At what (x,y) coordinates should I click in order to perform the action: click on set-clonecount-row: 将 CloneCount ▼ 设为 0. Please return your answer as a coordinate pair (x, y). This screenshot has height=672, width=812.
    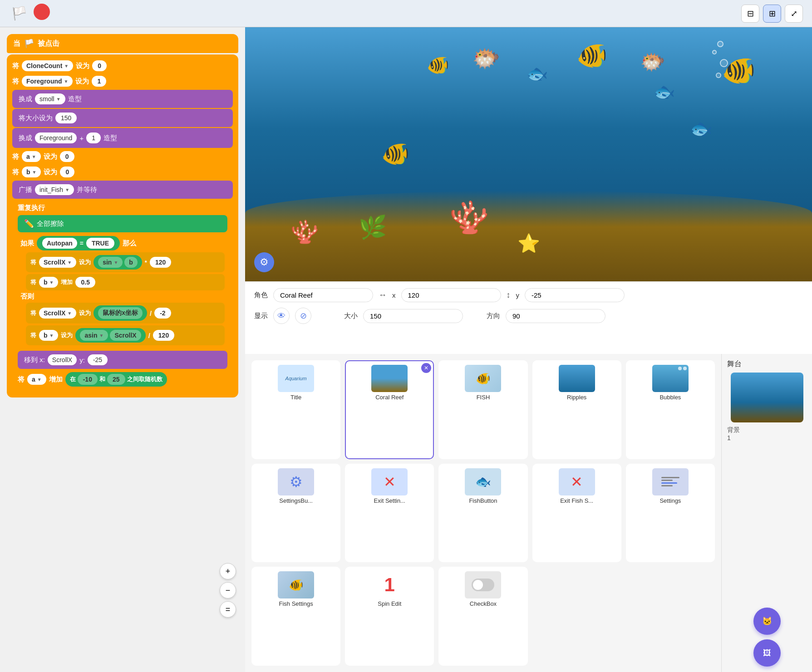
    Looking at the image, I should click on (123, 66).